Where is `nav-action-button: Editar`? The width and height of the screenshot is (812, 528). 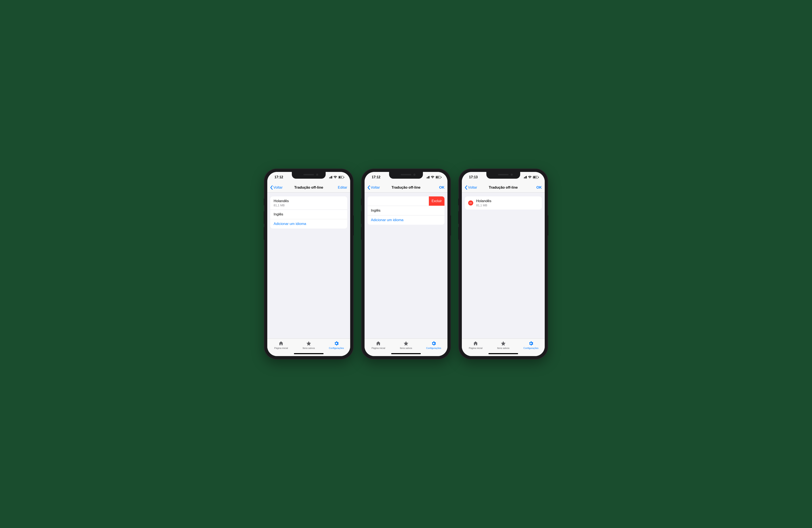
nav-action-button: Editar is located at coordinates (339, 187).